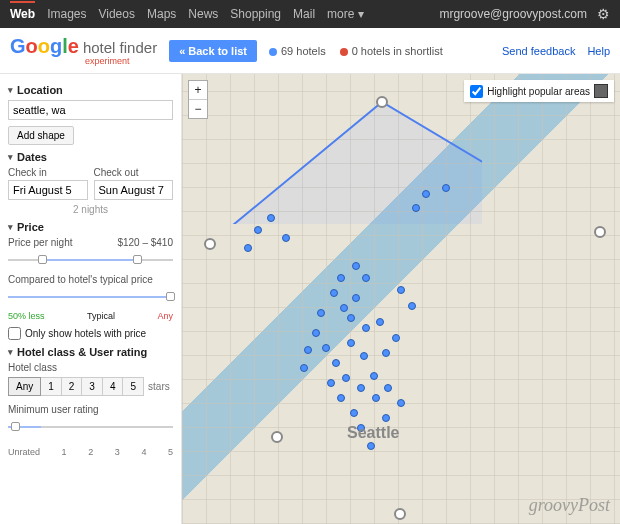 This screenshot has height=524, width=620. Describe the element at coordinates (90, 157) in the screenshot. I see `section-dates: Dates` at that location.